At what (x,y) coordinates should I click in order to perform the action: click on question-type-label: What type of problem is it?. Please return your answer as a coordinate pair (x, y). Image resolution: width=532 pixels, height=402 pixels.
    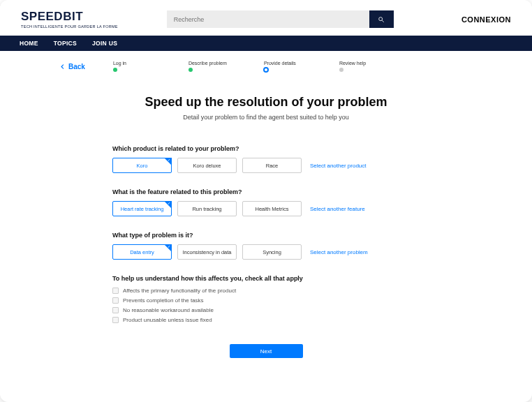
    Looking at the image, I should click on (266, 235).